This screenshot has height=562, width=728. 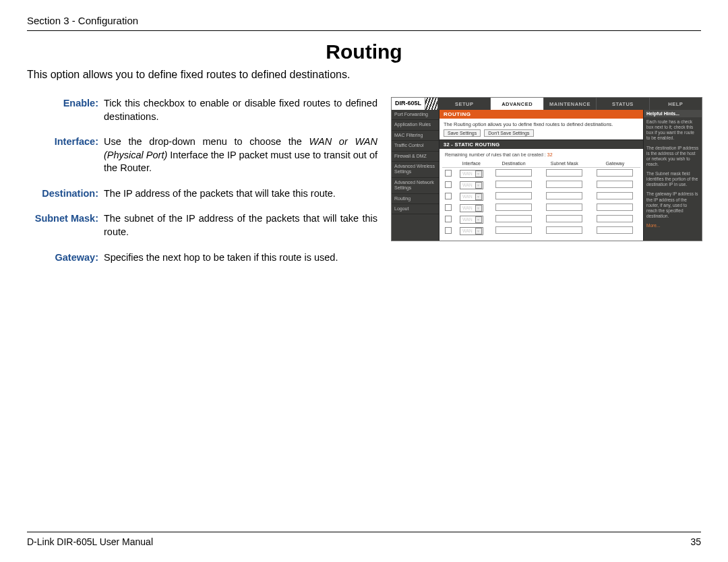 I want to click on hints-more-link: More..., so click(x=673, y=226).